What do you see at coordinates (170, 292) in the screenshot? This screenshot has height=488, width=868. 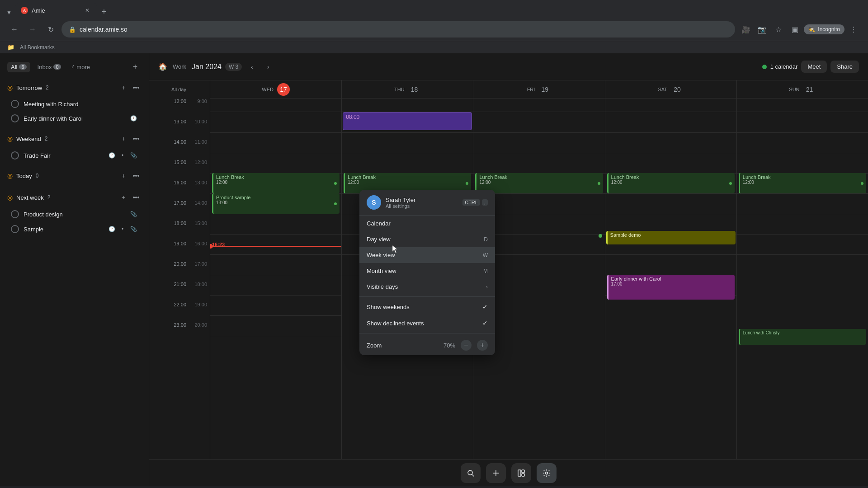 I see `time-slot-2100: 21:00` at bounding box center [170, 292].